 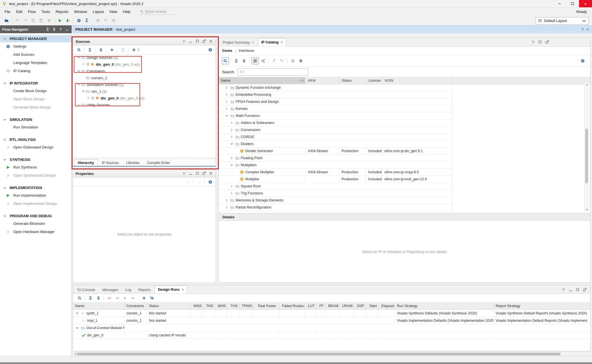 I want to click on flow-item-create-block-design: Create Block Design, so click(x=36, y=91).